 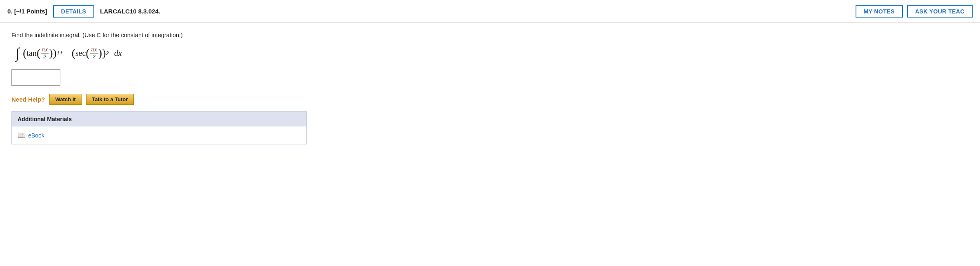 What do you see at coordinates (66, 100) in the screenshot?
I see `watch-it-button: Watch It` at bounding box center [66, 100].